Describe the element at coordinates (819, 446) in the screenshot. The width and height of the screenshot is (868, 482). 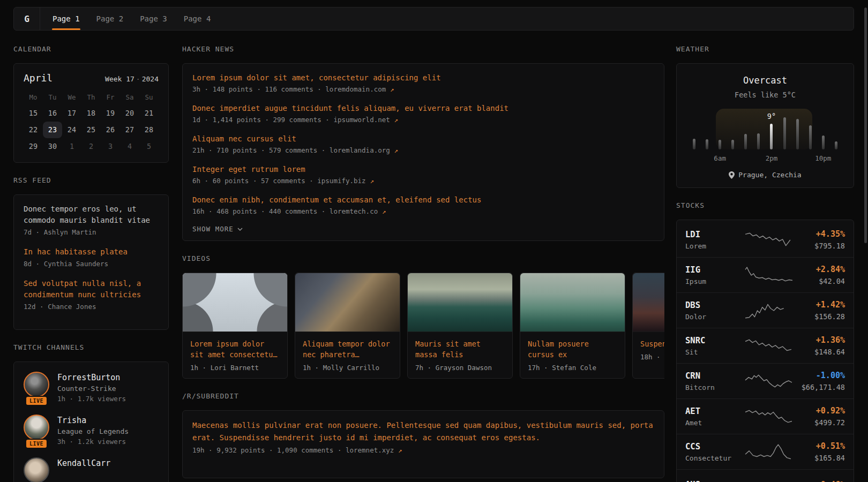
I see `stock-change: +0.51%` at that location.